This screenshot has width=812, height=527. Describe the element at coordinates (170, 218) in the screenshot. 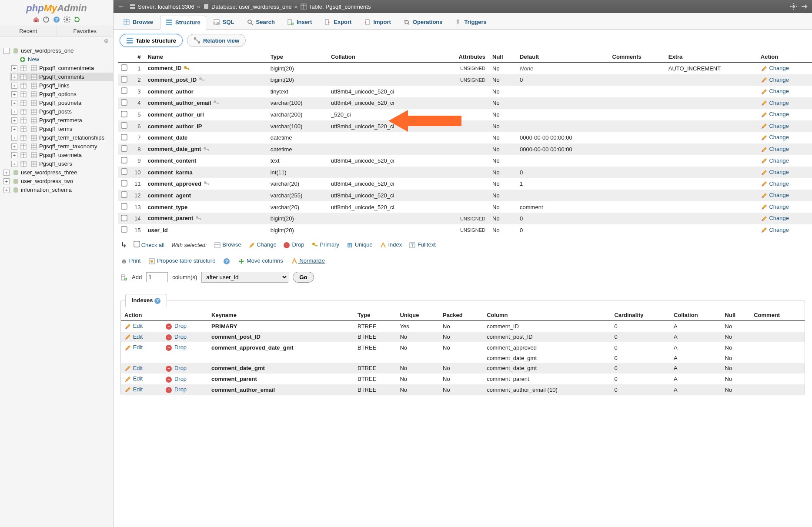

I see `column-name: comment_parent` at that location.